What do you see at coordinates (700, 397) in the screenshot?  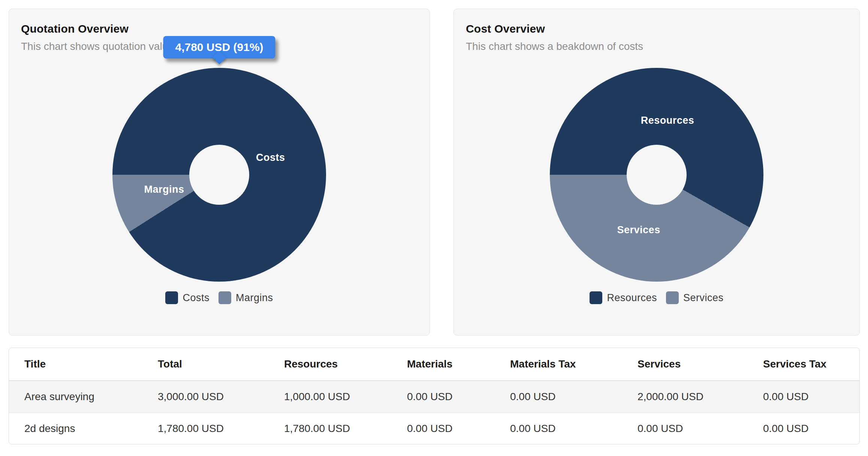 I see `table-cell: 2,000.00 USD` at bounding box center [700, 397].